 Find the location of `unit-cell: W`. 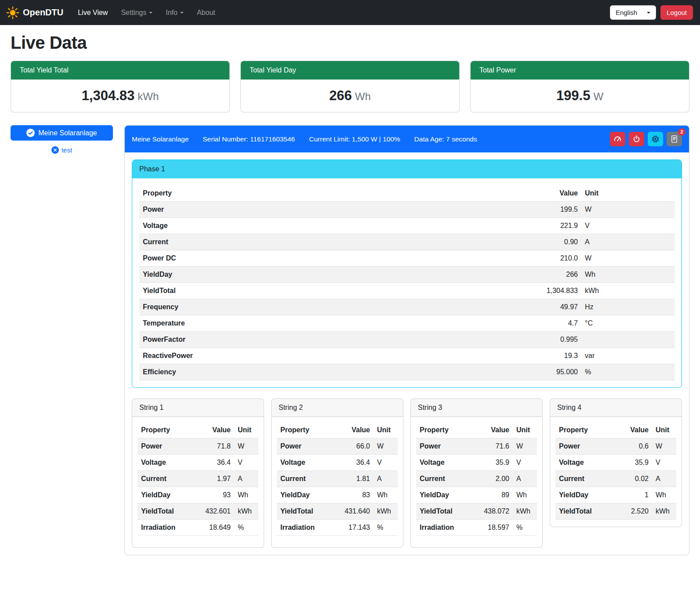

unit-cell: W is located at coordinates (386, 446).